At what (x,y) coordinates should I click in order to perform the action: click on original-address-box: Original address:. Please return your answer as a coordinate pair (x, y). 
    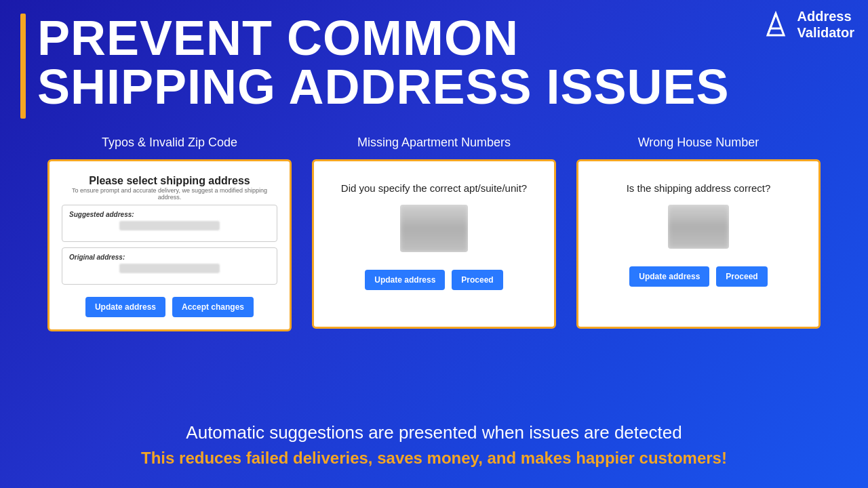
    Looking at the image, I should click on (170, 266).